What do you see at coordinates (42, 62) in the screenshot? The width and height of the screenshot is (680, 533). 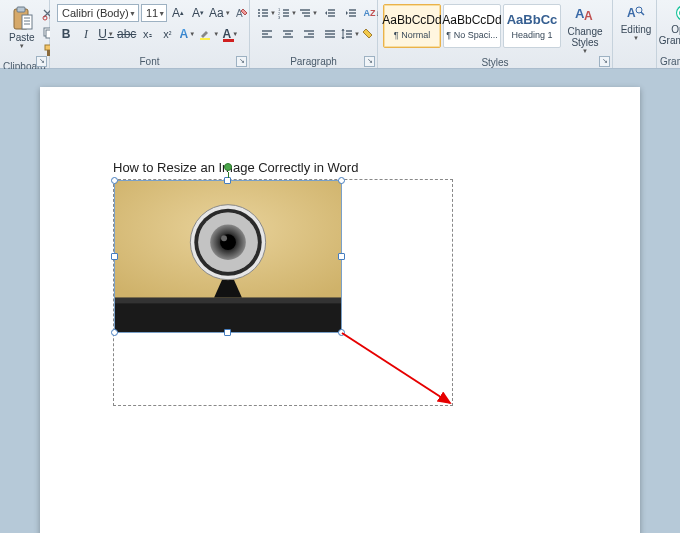 I see `clipboard-dialog-launcher: ↘` at bounding box center [42, 62].